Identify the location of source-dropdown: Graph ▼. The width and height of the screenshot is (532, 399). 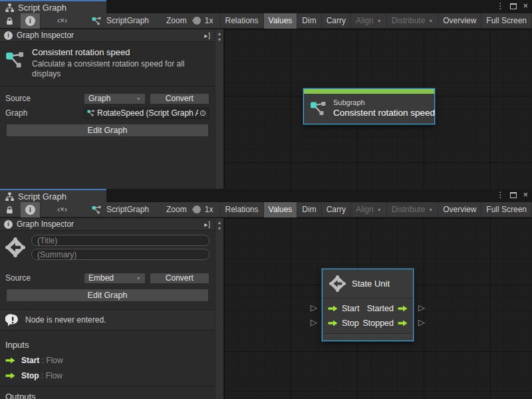
(114, 98).